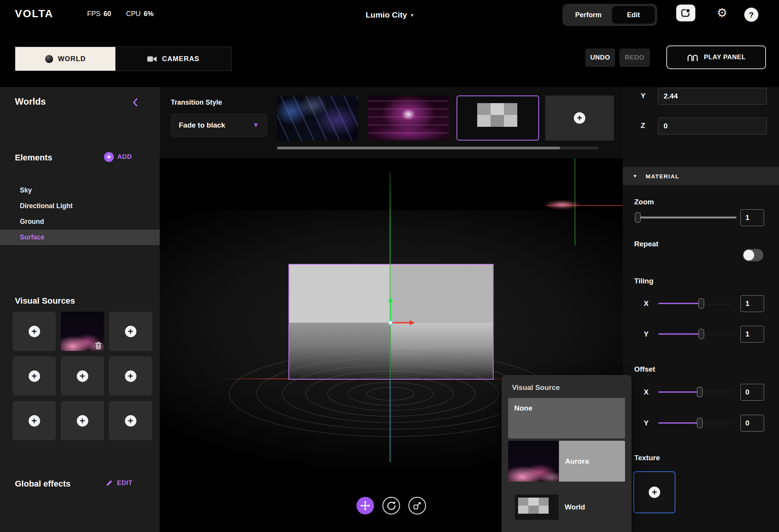 The image size is (779, 532). I want to click on repeat-toggle-knob, so click(749, 255).